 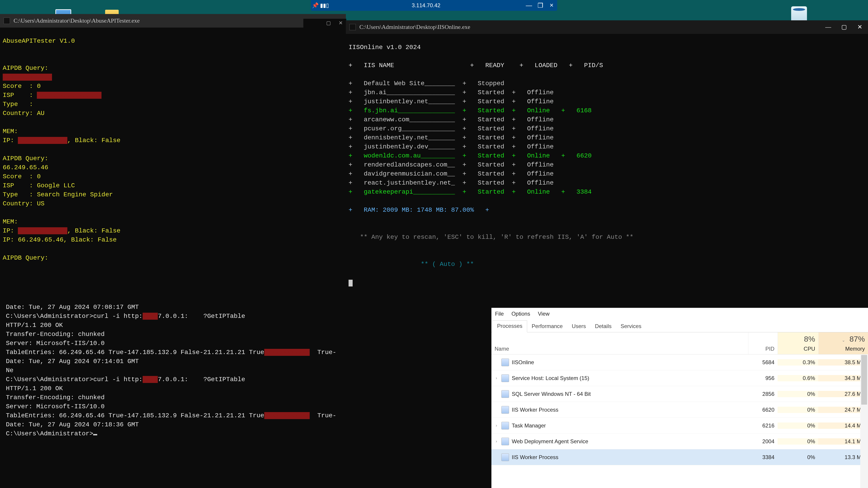 I want to click on window-title: C:\Users\Administrator\Desktop\IISOnline…, so click(x=592, y=27).